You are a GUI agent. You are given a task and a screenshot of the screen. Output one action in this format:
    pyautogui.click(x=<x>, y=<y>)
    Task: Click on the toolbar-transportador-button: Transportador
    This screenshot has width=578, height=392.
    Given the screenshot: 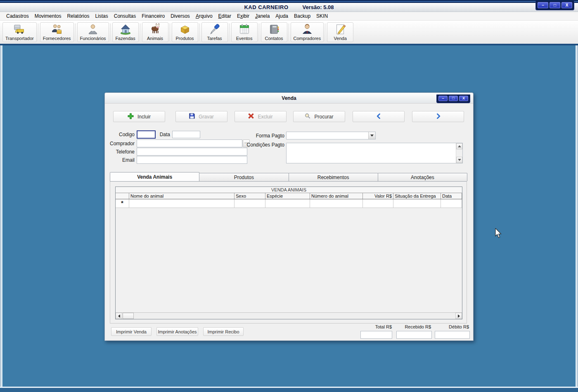 What is the action you would take?
    pyautogui.click(x=20, y=32)
    